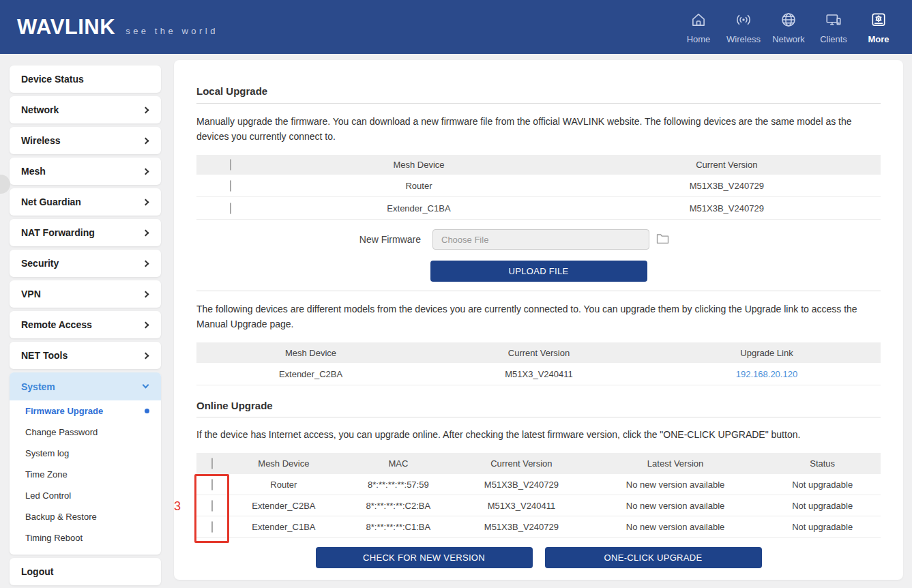 Image resolution: width=912 pixels, height=588 pixels. Describe the element at coordinates (541, 239) in the screenshot. I see `choose-file-input` at that location.